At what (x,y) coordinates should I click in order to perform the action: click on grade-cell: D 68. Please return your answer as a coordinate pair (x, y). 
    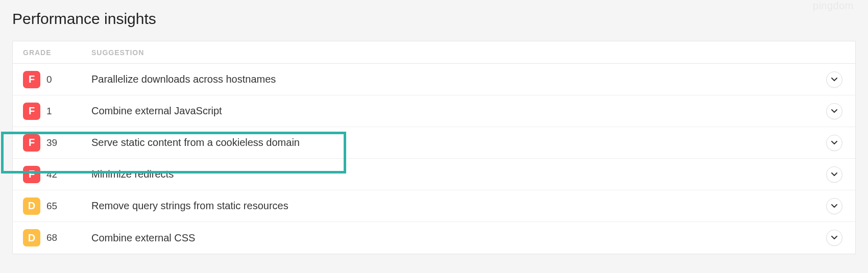
    Looking at the image, I should click on (52, 238).